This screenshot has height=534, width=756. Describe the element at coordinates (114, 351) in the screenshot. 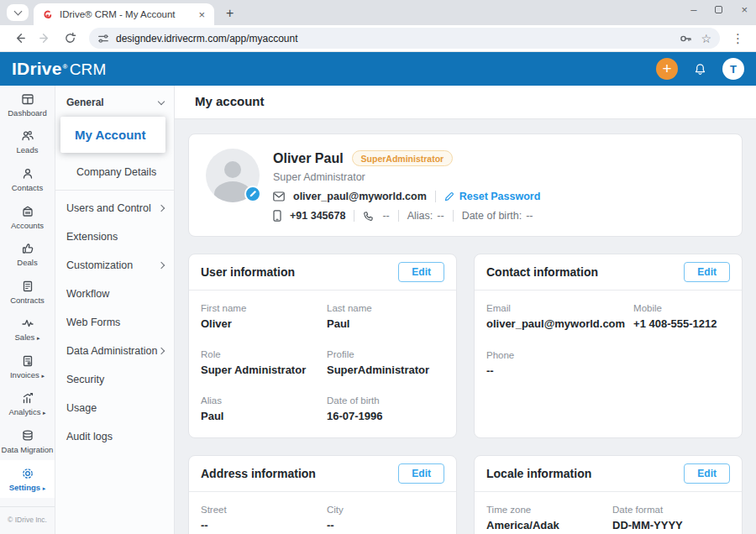

I see `subnav-item-data-administration: Data Administration` at that location.